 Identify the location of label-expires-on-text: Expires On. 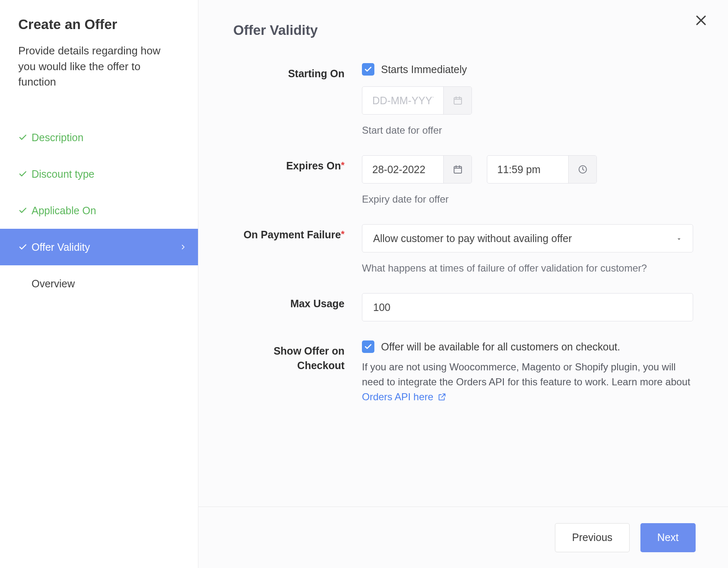
(313, 166).